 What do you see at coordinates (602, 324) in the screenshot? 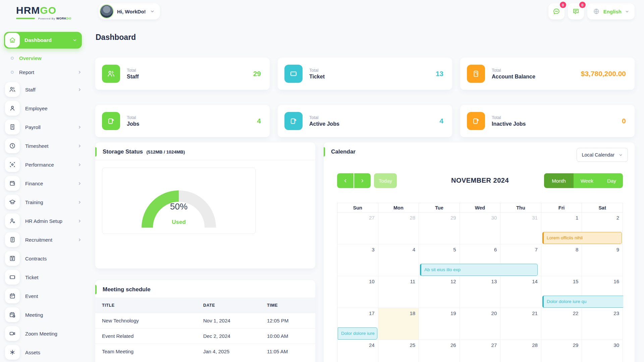
I see `calendar-day-cell: 23` at bounding box center [602, 324].